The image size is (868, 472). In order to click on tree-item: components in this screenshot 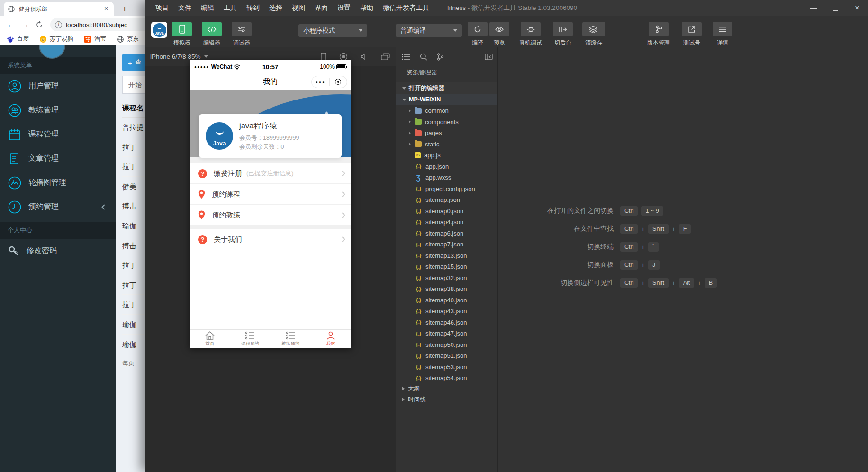, I will do `click(447, 122)`.